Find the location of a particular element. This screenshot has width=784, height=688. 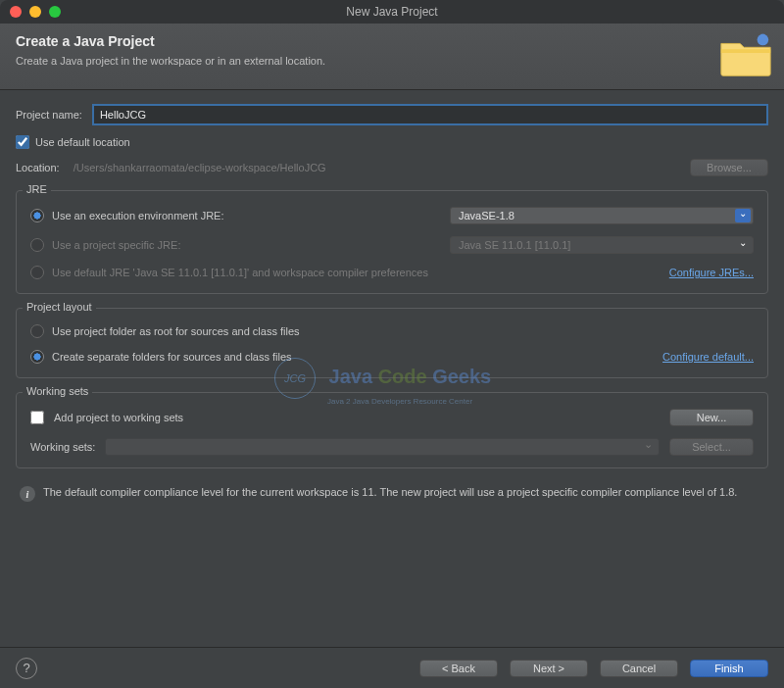

title-bar: New Java Project is located at coordinates (392, 12).